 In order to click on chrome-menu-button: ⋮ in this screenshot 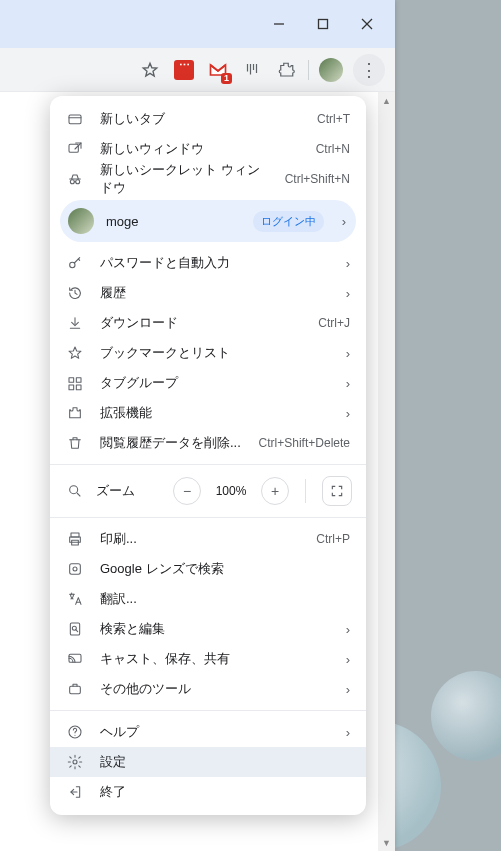, I will do `click(369, 70)`.